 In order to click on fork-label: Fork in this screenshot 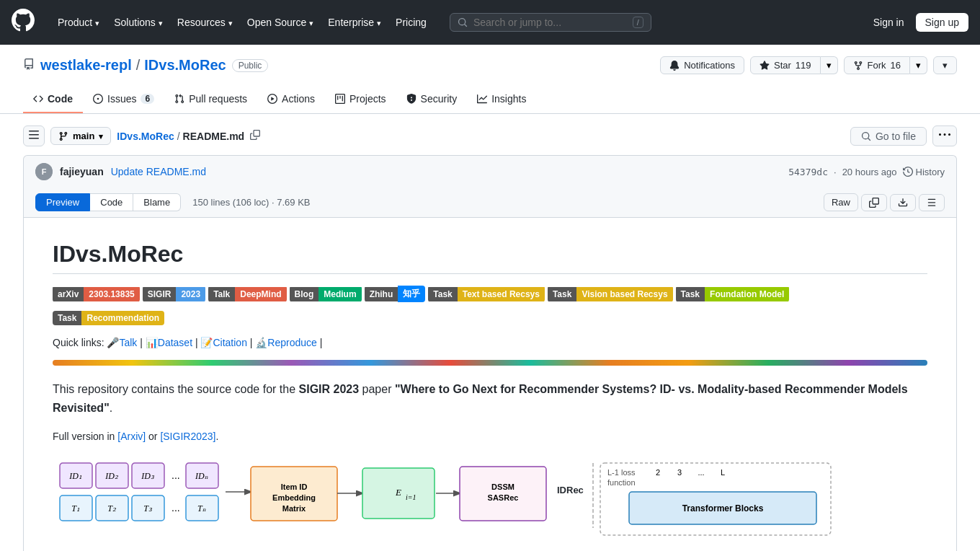, I will do `click(877, 65)`.